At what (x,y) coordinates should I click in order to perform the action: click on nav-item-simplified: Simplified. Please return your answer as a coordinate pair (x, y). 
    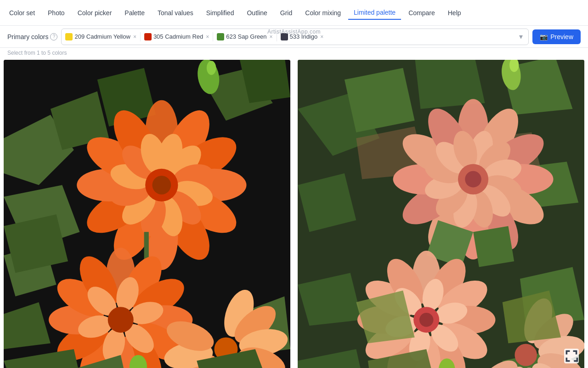
    Looking at the image, I should click on (220, 13).